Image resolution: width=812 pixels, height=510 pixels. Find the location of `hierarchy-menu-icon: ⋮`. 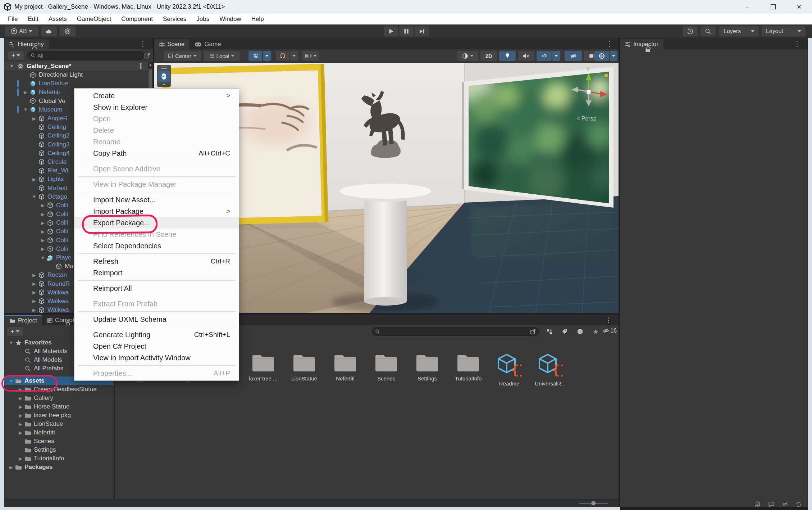

hierarchy-menu-icon: ⋮ is located at coordinates (143, 44).